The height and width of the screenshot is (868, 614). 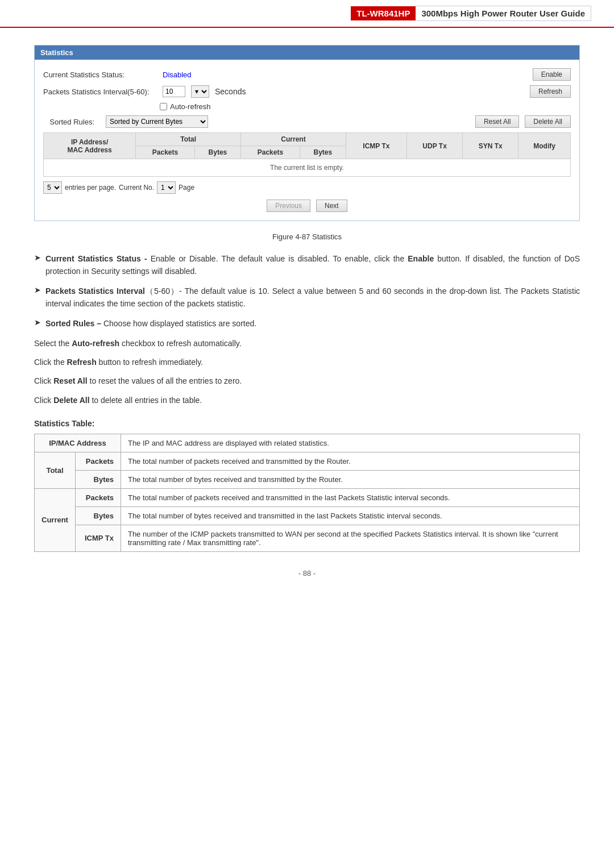 I want to click on pagination-buttons: Previous Next, so click(x=307, y=206).